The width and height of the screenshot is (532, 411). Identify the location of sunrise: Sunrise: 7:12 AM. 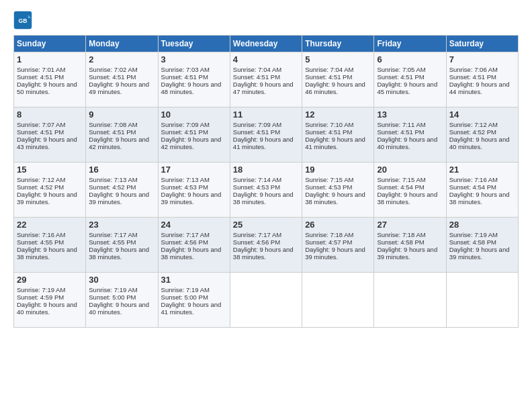
(474, 125).